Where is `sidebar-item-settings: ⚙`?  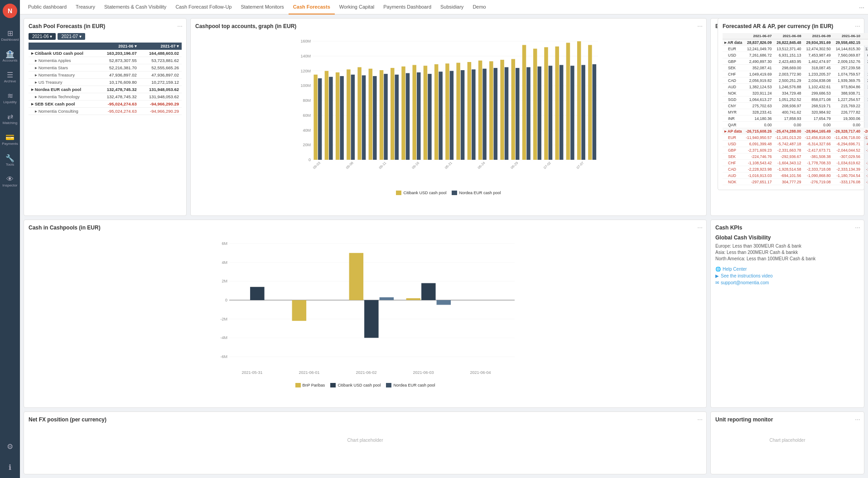 sidebar-item-settings: ⚙ is located at coordinates (10, 447).